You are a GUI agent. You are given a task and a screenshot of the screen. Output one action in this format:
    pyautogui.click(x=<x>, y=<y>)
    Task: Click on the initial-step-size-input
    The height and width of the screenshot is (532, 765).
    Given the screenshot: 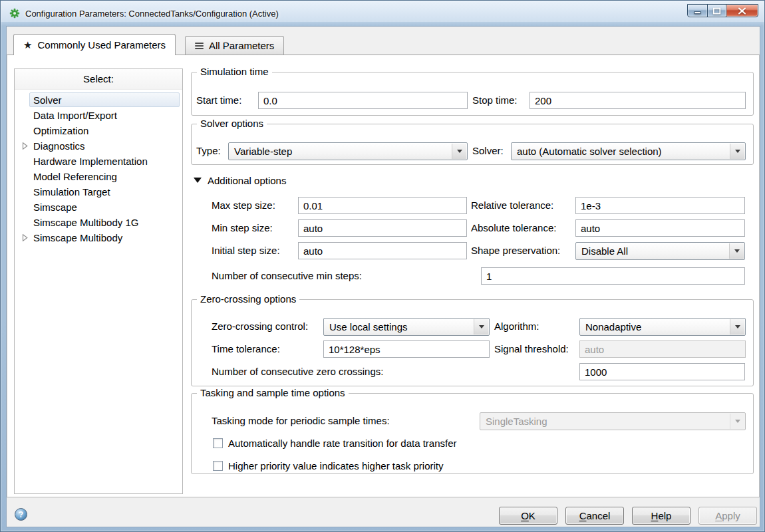 What is the action you would take?
    pyautogui.click(x=382, y=251)
    